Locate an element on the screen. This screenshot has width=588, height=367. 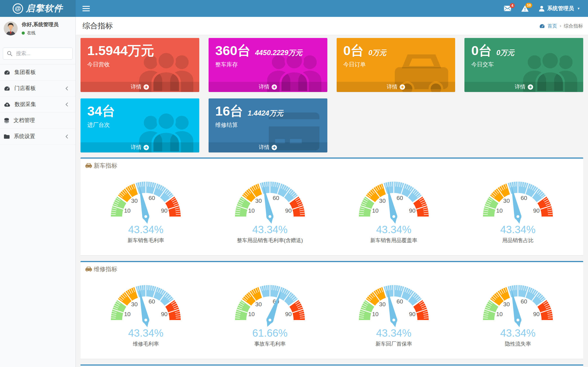
breadcrumb-current: 综合指标 is located at coordinates (573, 26).